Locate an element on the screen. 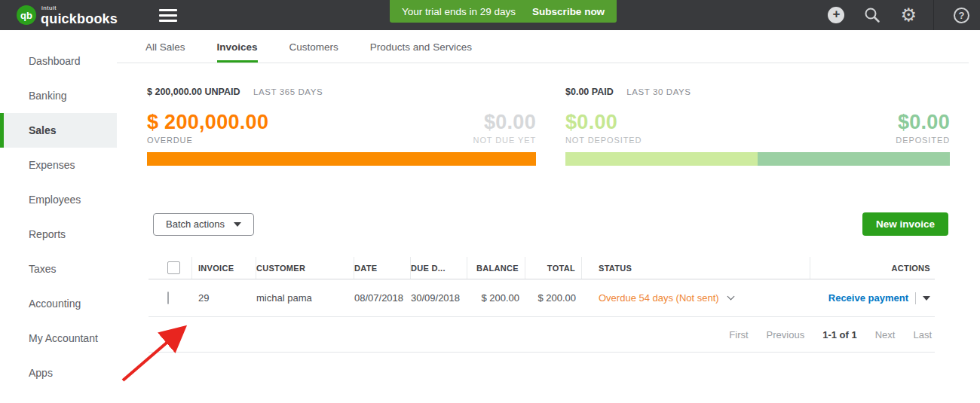  sidebar-item-accounting: Accounting is located at coordinates (59, 304).